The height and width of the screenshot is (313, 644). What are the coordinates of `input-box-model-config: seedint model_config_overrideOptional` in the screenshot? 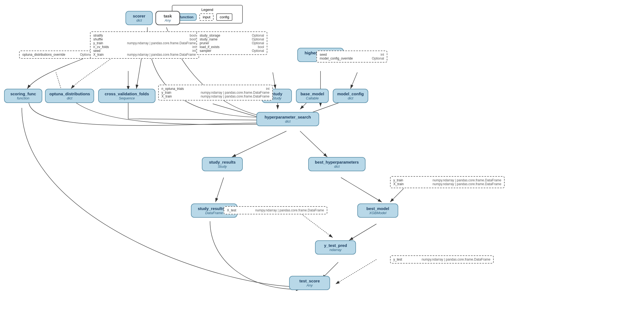 It's located at (352, 57).